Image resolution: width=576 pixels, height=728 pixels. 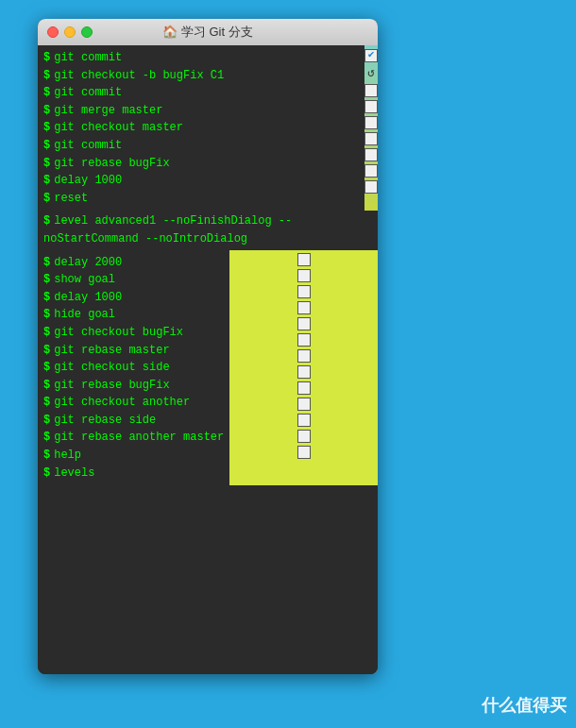 What do you see at coordinates (201, 128) in the screenshot?
I see `section1-commands: $git commit$git checkout -b bugFix C1$gi…` at bounding box center [201, 128].